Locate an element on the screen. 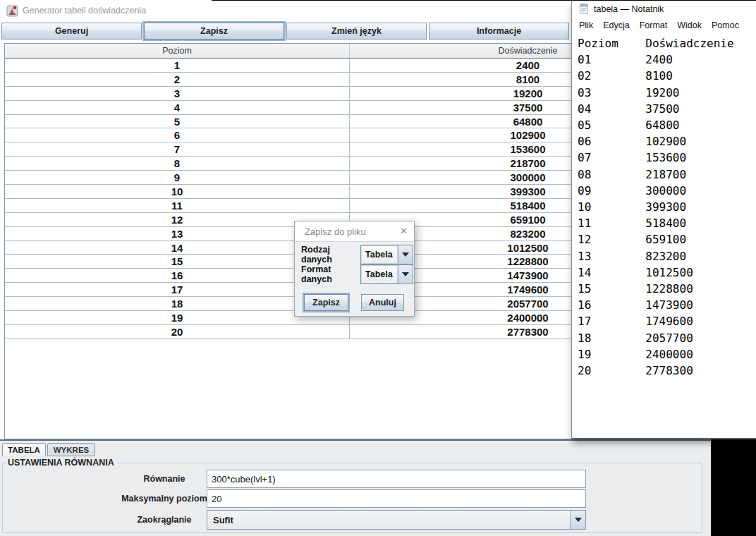  notepad-menubar: Plik Edycja Format Widok Pomoc is located at coordinates (664, 25).